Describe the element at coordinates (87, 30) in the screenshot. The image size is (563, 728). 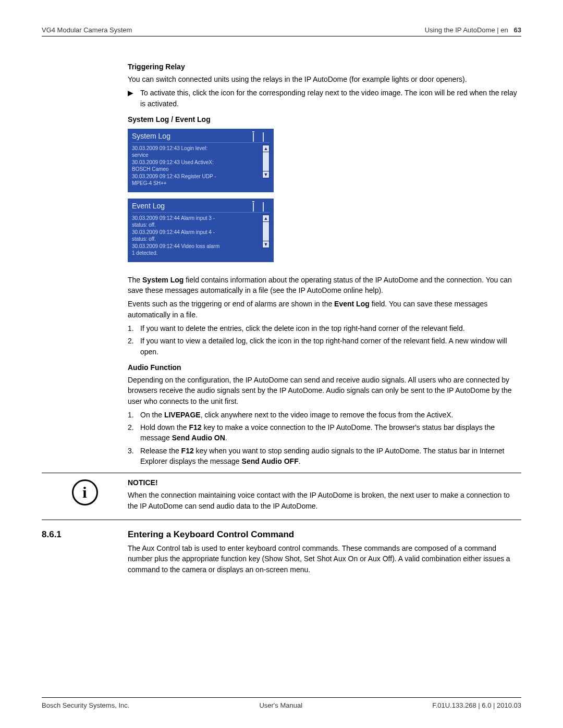
I see `header-left: VG4 Modular Camera System` at that location.